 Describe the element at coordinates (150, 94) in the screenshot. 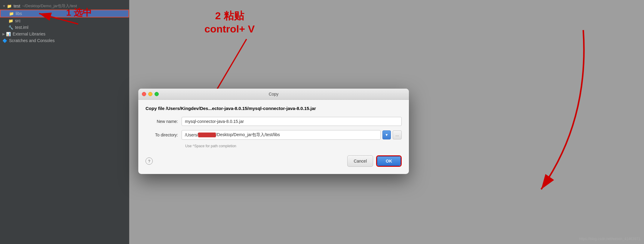

I see `traffic-lights` at that location.